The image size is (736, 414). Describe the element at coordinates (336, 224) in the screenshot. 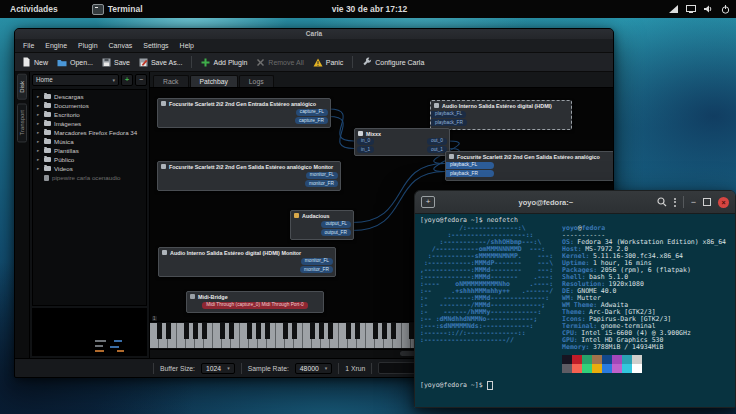

I see `port-output: output_FL` at that location.